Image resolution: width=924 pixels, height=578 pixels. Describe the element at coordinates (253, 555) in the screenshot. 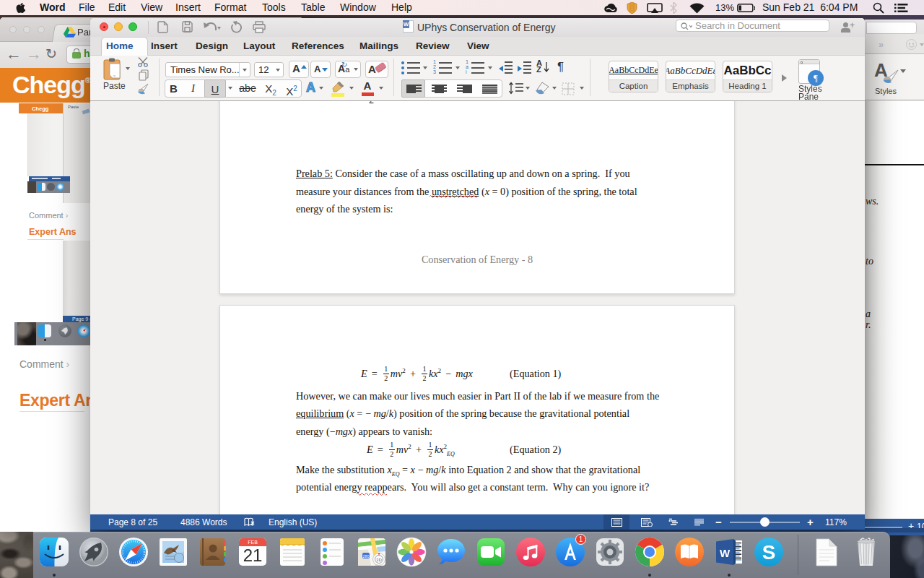

I see `svg-text: 21` at that location.